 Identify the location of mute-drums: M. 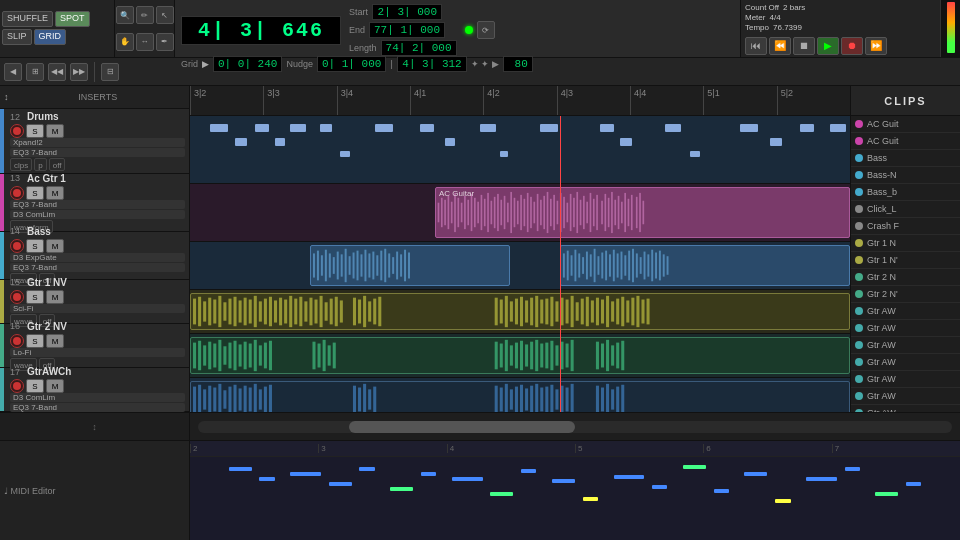
(55, 131).